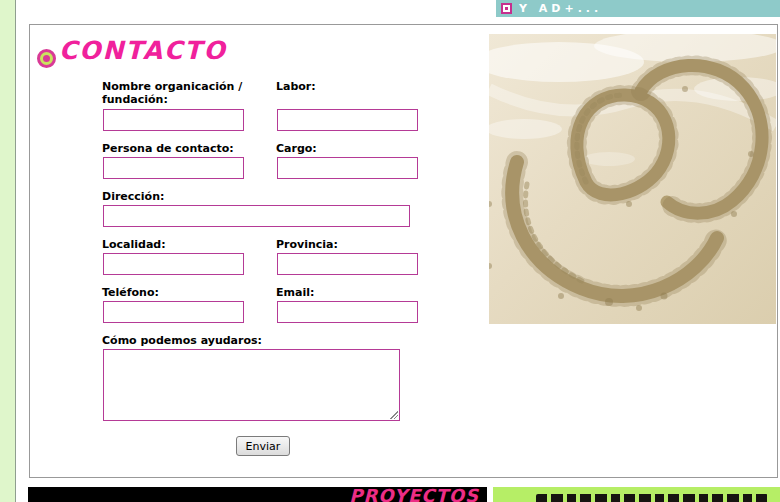 The image size is (780, 502). I want to click on proyectos-bar: PROYECTOS, so click(258, 494).